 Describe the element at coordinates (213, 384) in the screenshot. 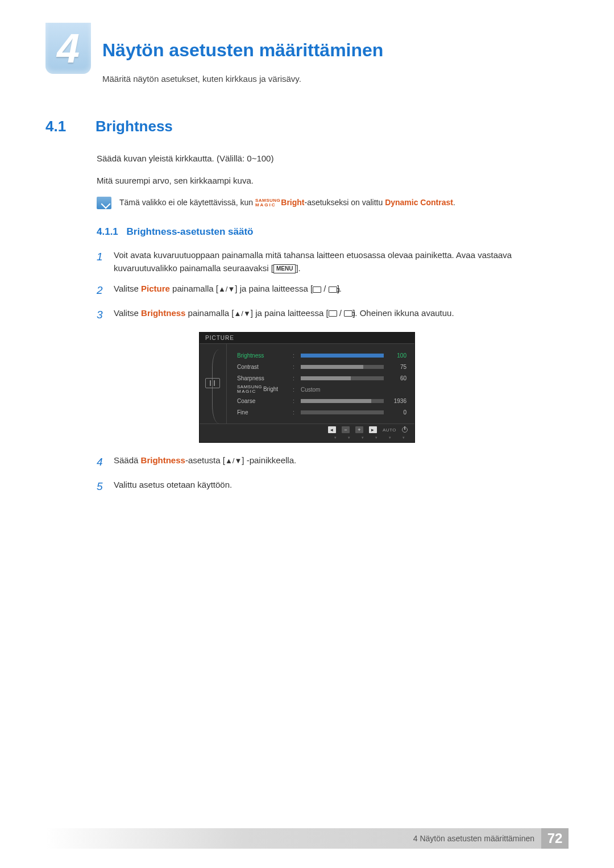

I see `osd-sidebar` at that location.